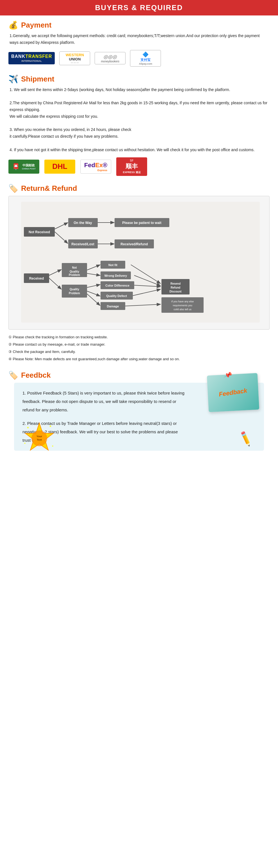 This screenshot has height=868, width=278. I want to click on refund-note-1: ① Please check the tracking in formation…, so click(139, 337).